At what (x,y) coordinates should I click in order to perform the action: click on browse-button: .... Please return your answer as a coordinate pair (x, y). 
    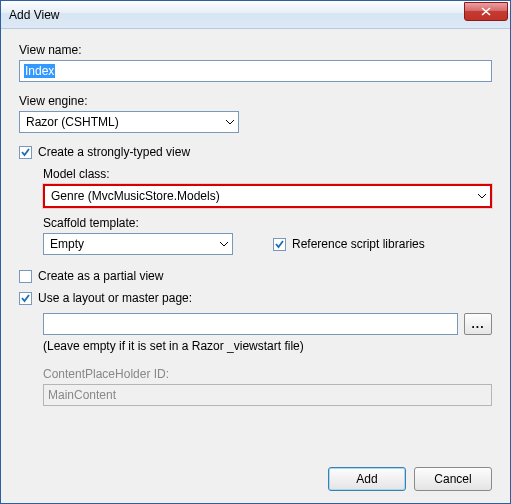
    Looking at the image, I should click on (478, 324).